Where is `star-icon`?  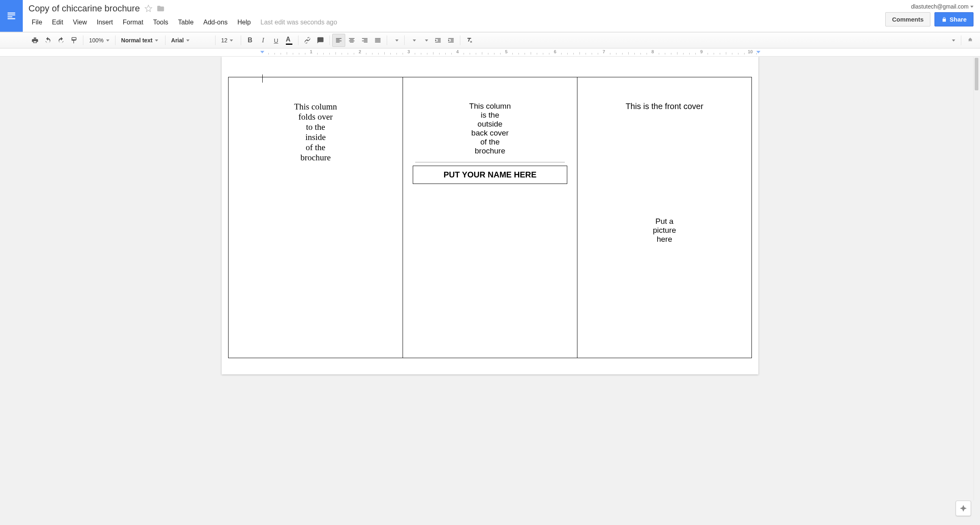 star-icon is located at coordinates (148, 9).